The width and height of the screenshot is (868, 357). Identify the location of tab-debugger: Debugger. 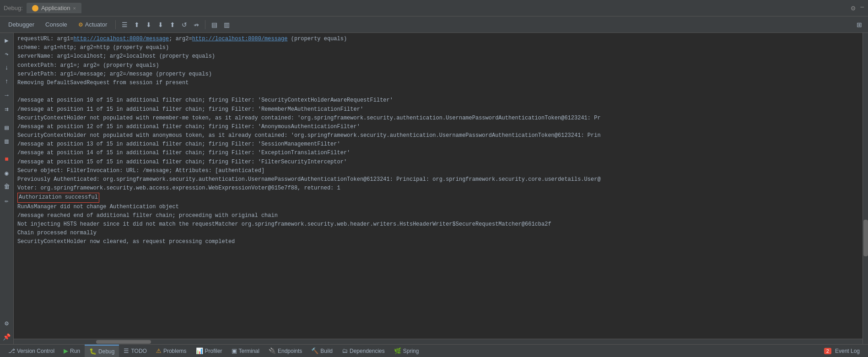
(21, 25).